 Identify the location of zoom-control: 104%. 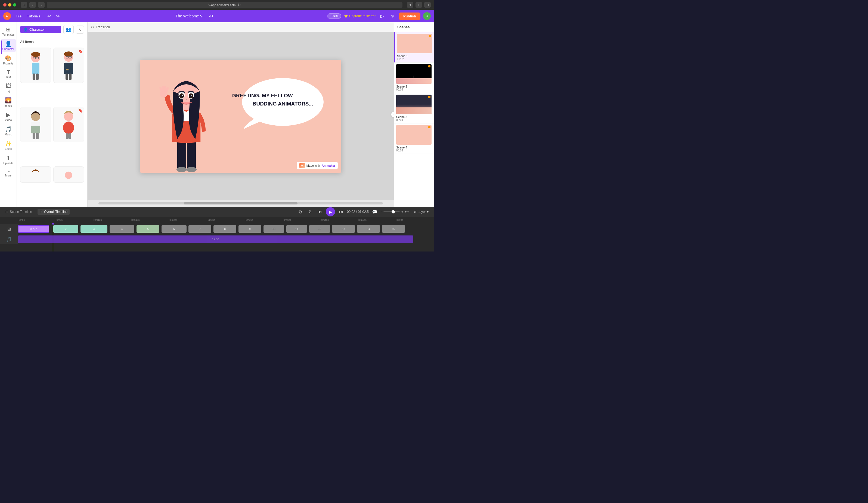
(334, 16).